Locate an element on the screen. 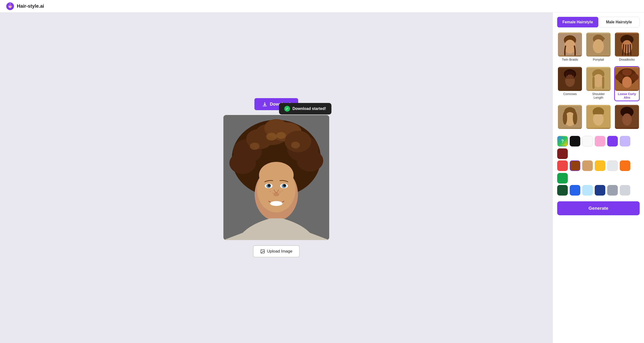 The height and width of the screenshot is (343, 644). hairstyle-grid: Twin Braids Ponytail is located at coordinates (598, 82).